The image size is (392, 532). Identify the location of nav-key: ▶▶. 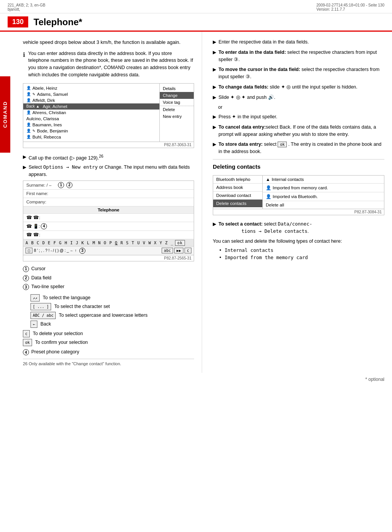
(179, 250).